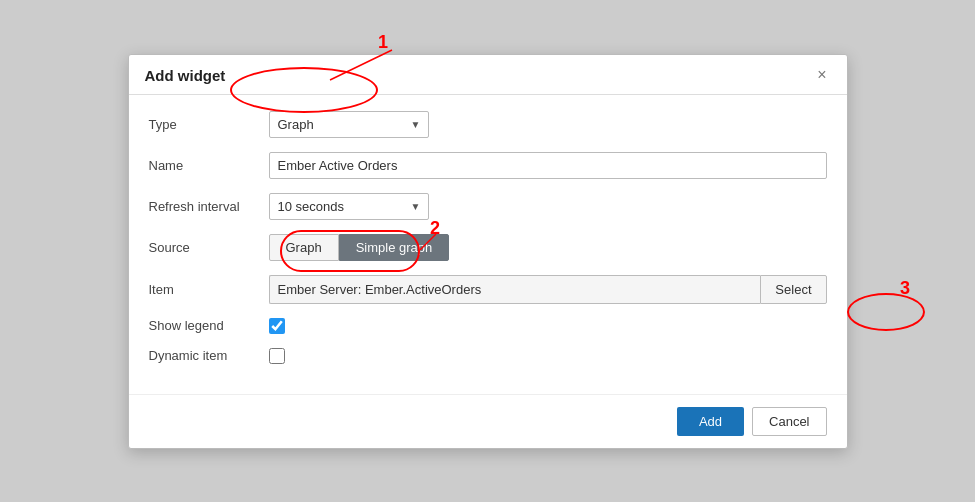  I want to click on refresh-label: Refresh interval, so click(209, 206).